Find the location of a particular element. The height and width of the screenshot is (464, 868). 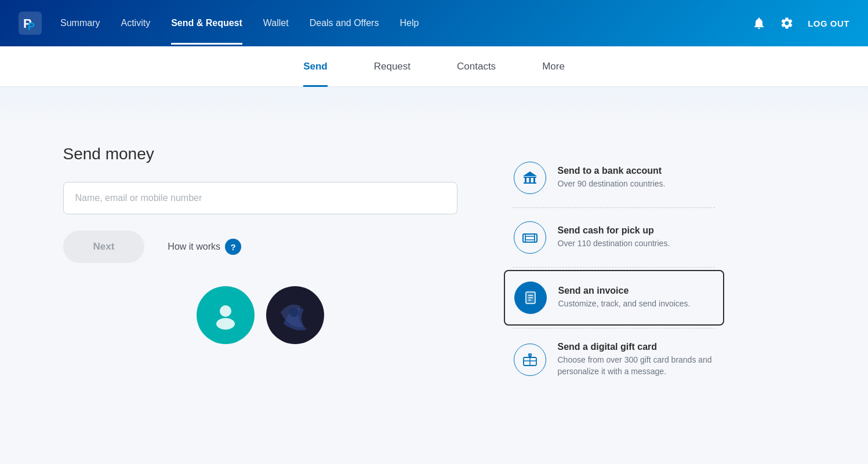

how-it-works-label: How it works is located at coordinates (194, 247).